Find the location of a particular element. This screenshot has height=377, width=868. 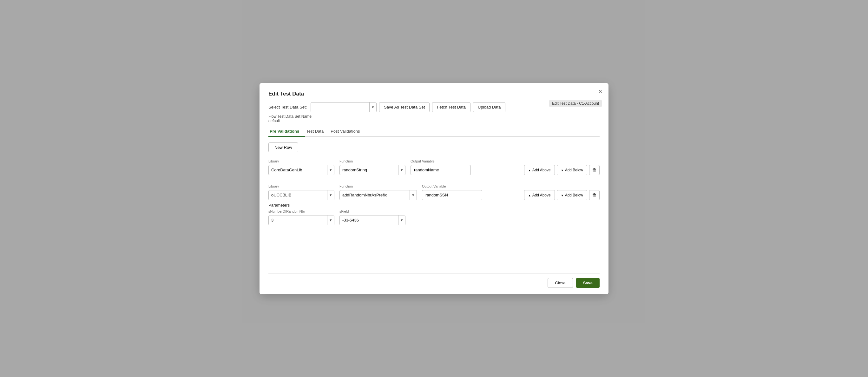

param-1-input is located at coordinates (298, 220).